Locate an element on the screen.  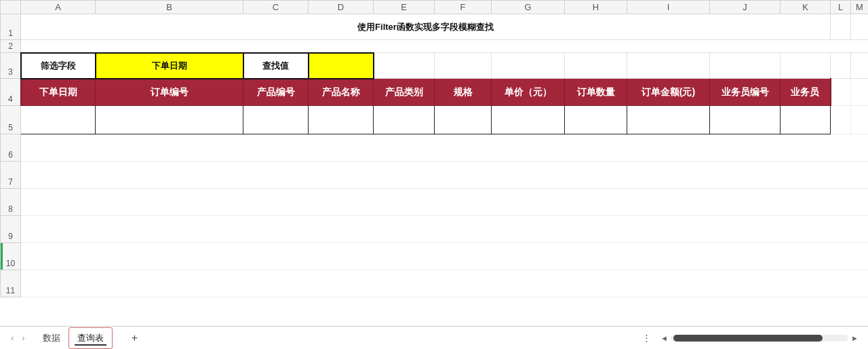
page-title: 使用Filter函数实现多字段模糊查找 is located at coordinates (426, 27).